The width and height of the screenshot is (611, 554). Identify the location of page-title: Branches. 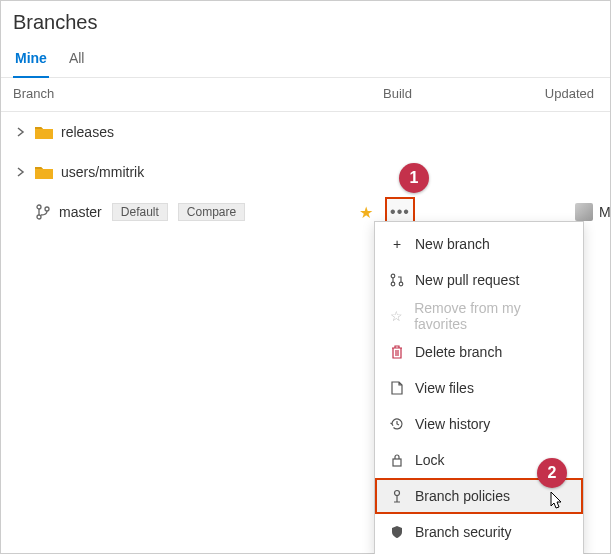
(306, 22).